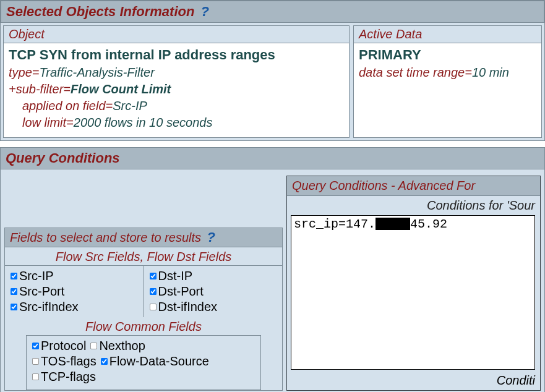 The width and height of the screenshot is (545, 392). Describe the element at coordinates (393, 224) in the screenshot. I see `redacted-segment` at that location.